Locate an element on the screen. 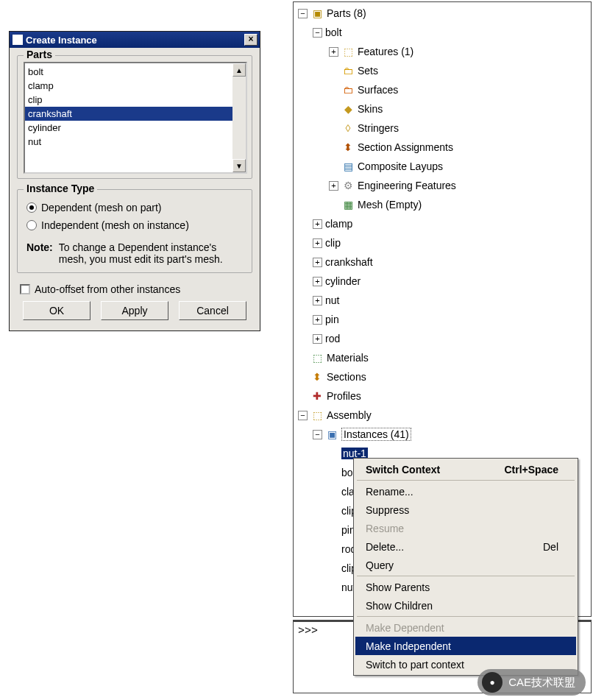 The width and height of the screenshot is (593, 700). ok-button: OK is located at coordinates (57, 311).